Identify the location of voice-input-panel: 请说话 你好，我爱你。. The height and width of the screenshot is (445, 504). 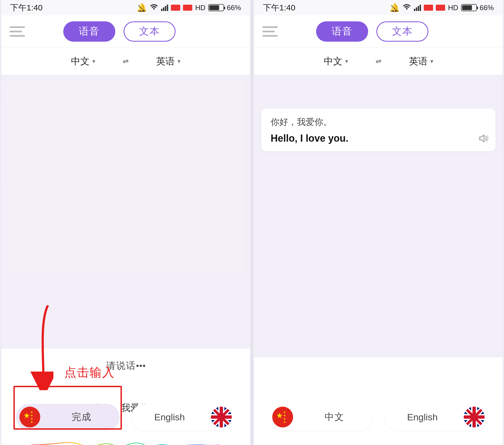
(125, 397).